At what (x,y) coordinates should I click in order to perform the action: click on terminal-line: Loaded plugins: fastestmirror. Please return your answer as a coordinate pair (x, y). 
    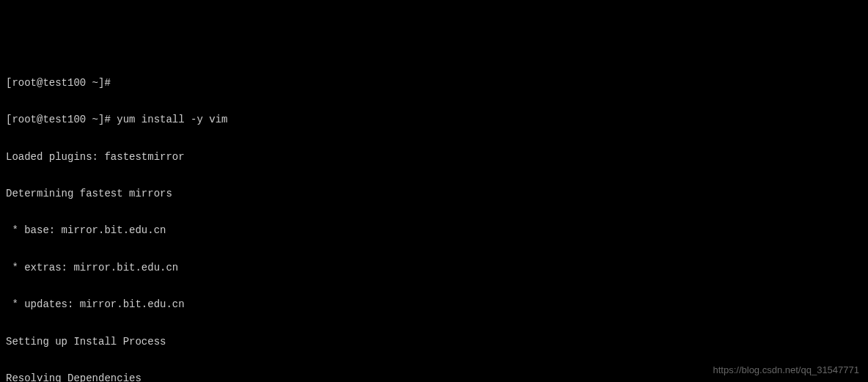
    Looking at the image, I should click on (434, 157).